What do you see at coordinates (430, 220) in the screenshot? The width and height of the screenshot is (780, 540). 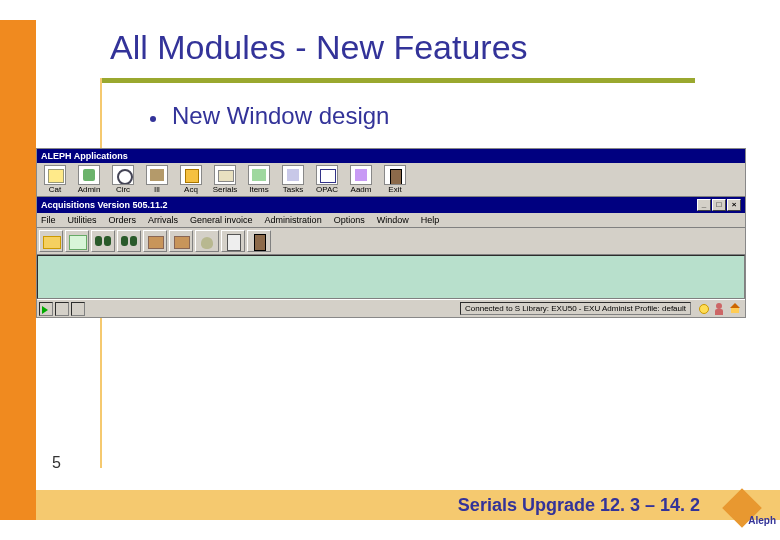 I see `menu-help: Help` at bounding box center [430, 220].